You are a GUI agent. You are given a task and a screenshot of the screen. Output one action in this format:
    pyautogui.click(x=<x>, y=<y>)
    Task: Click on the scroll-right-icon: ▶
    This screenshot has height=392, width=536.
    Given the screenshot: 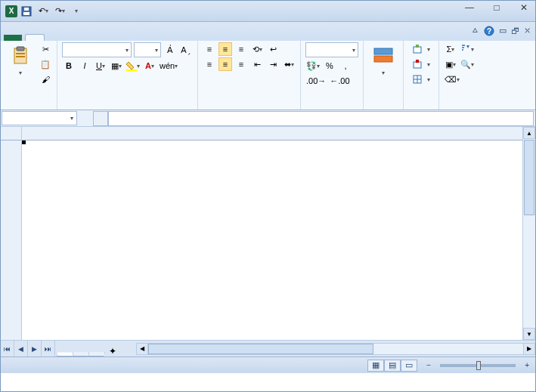 What is the action you would take?
    pyautogui.click(x=529, y=349)
    